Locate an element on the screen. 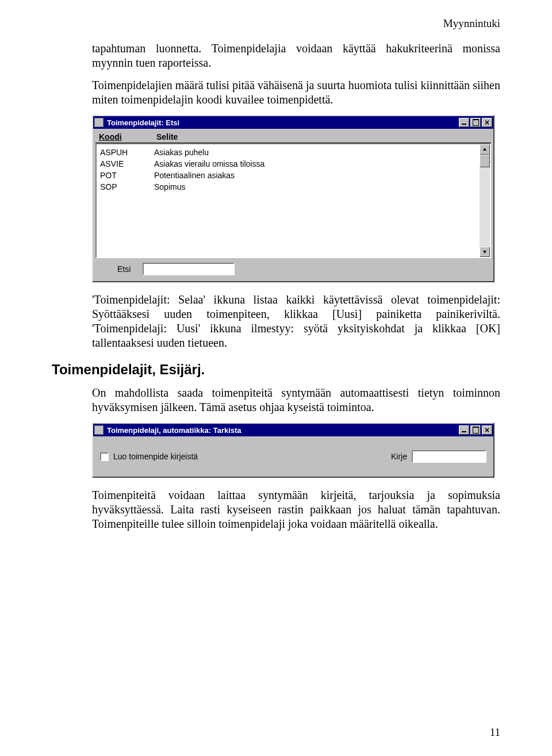 The height and width of the screenshot is (756, 552). paragraph-3: 'Toimenpidelajit: Selaa' ikkuna listaa k… is located at coordinates (296, 321).